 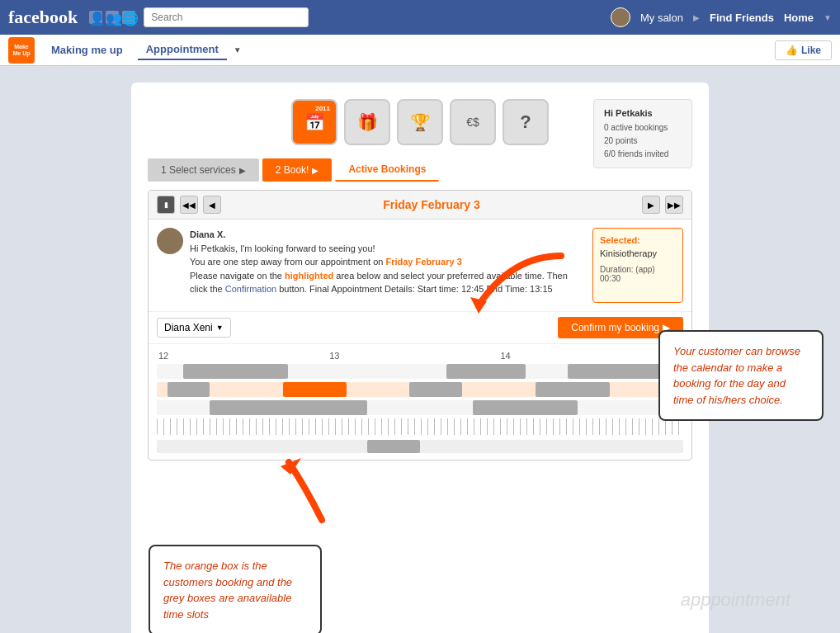 What do you see at coordinates (228, 590) in the screenshot?
I see `annotation-2-text: The orange box is the customers booking …` at bounding box center [228, 590].